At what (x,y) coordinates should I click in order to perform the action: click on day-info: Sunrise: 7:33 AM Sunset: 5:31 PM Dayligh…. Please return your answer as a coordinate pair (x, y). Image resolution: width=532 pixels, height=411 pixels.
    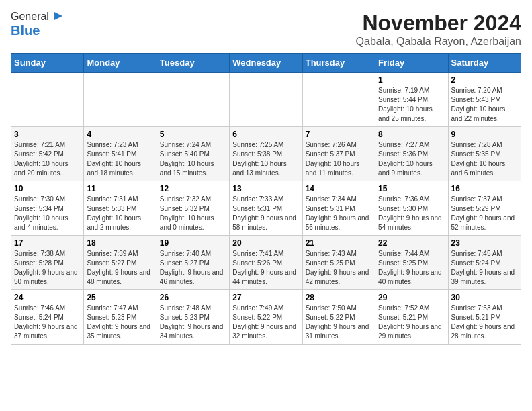
    Looking at the image, I should click on (266, 214).